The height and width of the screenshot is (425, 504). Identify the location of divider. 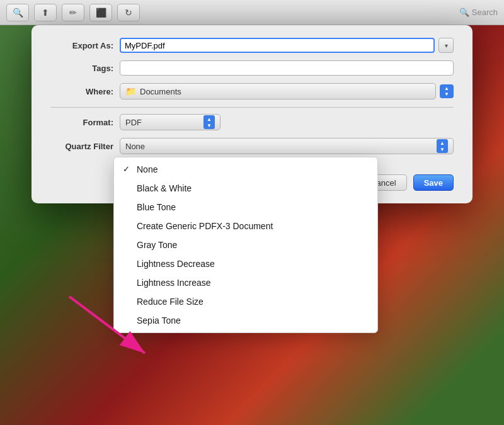
(252, 107).